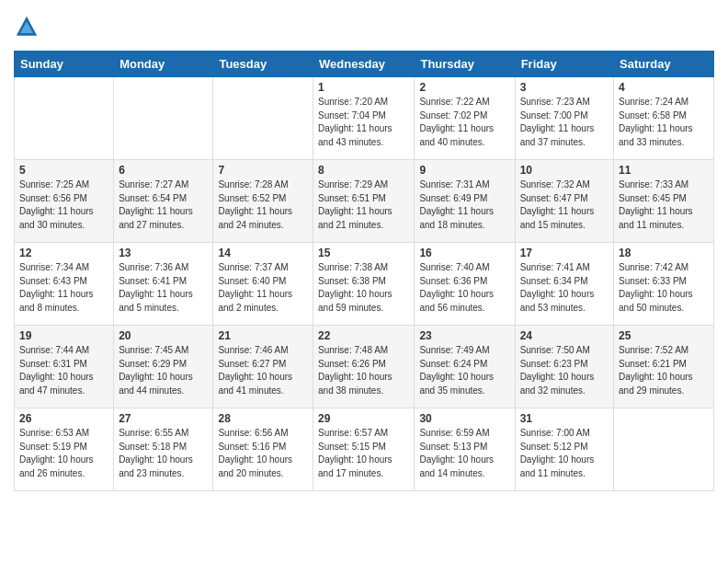 This screenshot has width=728, height=563. Describe the element at coordinates (263, 288) in the screenshot. I see `day-info: Sunrise: 7:37 AM Sunset: 6:40 PM Dayligh…` at that location.